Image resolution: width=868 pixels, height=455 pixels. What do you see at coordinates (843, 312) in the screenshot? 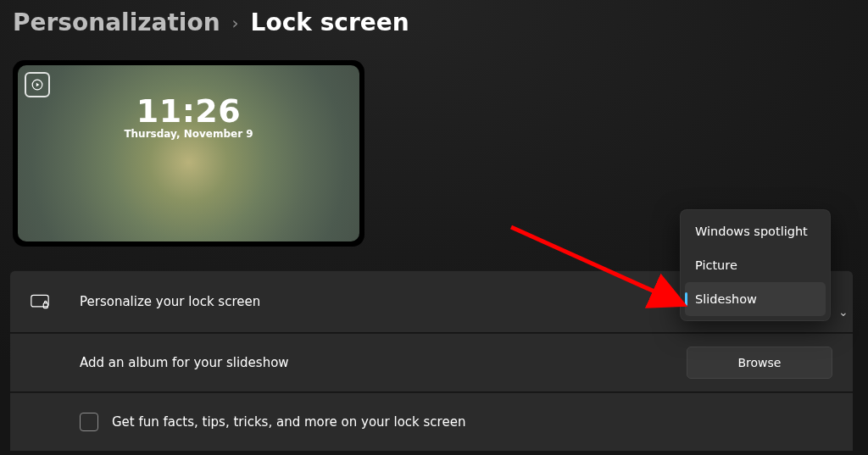
I see `chevron-down-icon: ⌄` at bounding box center [843, 312].